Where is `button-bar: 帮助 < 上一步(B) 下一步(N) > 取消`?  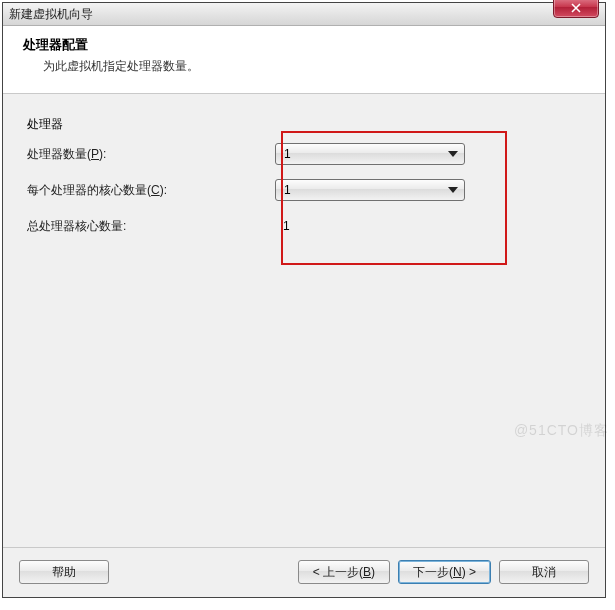 button-bar: 帮助 < 上一步(B) 下一步(N) > 取消 is located at coordinates (304, 572).